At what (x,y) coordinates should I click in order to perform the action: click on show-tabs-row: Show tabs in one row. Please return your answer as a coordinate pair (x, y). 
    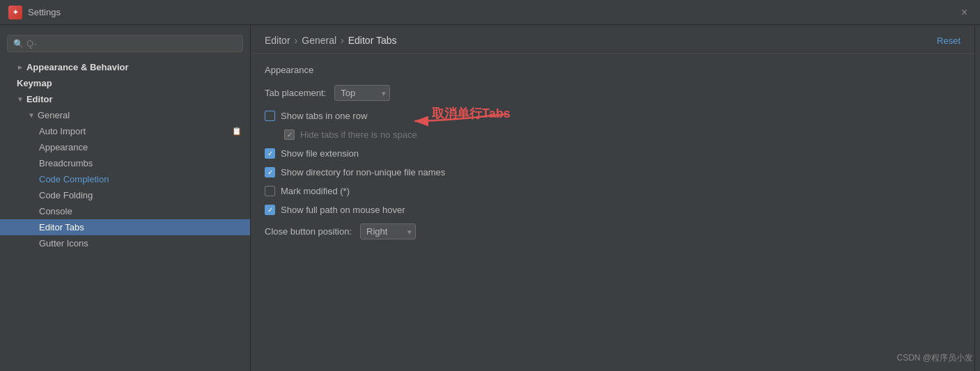
    Looking at the image, I should click on (613, 116).